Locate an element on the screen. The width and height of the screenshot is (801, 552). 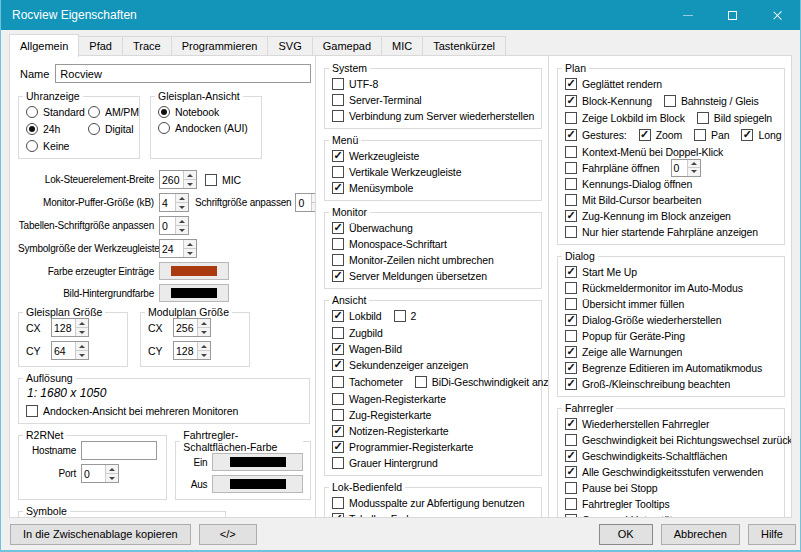
checkbox-gegl-ttet-rendern: ✓Geglättet rendern is located at coordinates (671, 84).